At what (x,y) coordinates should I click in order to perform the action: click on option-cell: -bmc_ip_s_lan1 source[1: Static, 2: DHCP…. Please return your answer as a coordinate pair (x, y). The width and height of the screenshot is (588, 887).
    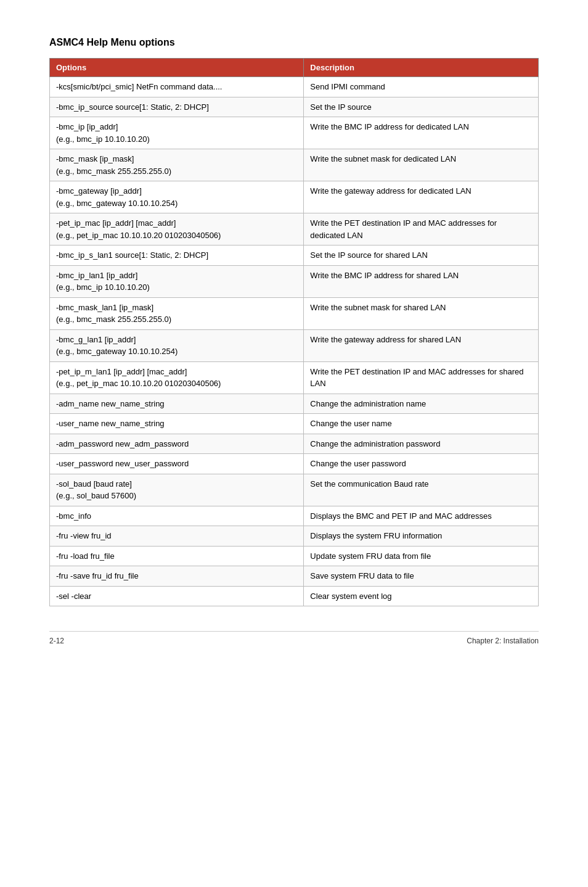
    Looking at the image, I should click on (177, 255).